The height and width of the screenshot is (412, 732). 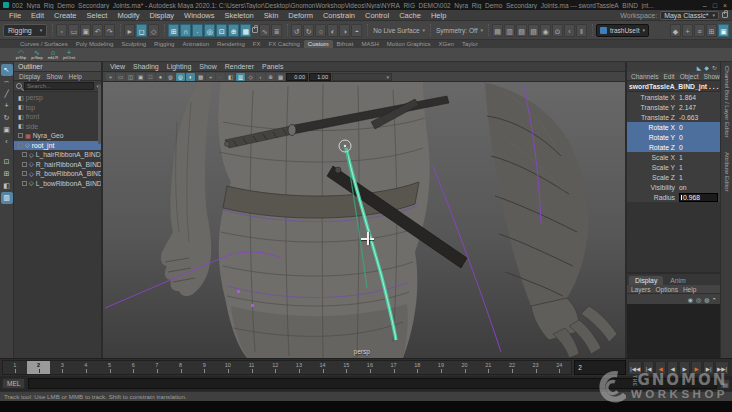 What do you see at coordinates (700, 188) in the screenshot?
I see `channel-value: on` at bounding box center [700, 188].